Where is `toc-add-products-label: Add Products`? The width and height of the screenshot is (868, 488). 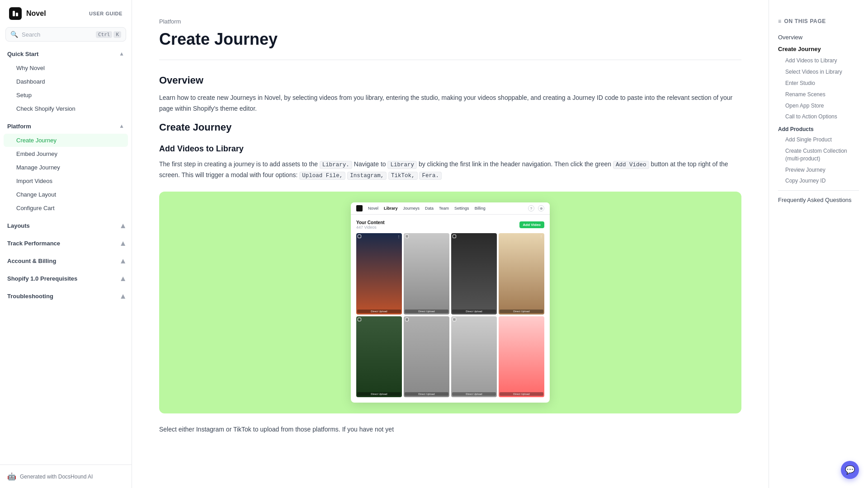 toc-add-products-label: Add Products is located at coordinates (818, 128).